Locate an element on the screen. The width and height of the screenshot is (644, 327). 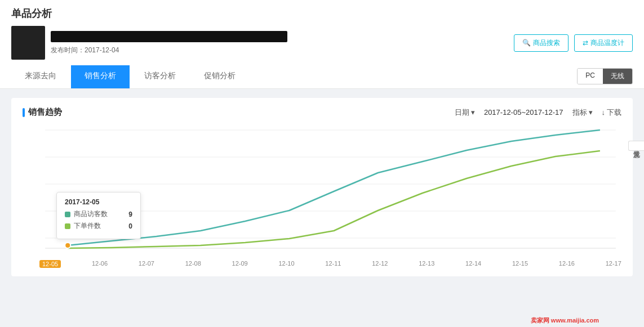
product-thumb is located at coordinates (28, 43).